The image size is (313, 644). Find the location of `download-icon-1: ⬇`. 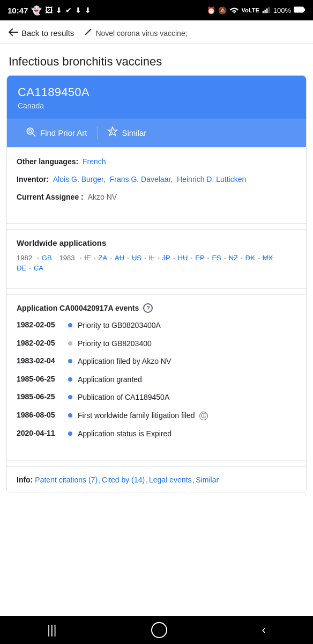

download-icon-1: ⬇ is located at coordinates (59, 10).